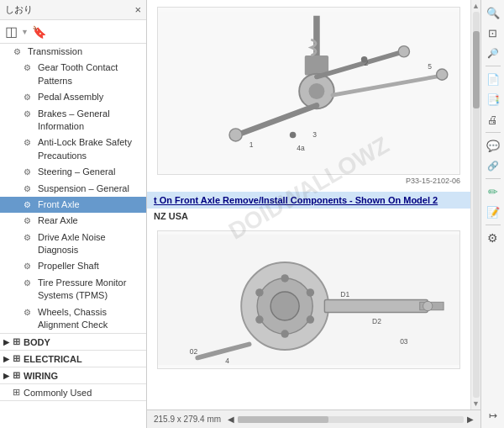 The width and height of the screenshot is (504, 428). I want to click on back-button: ◫, so click(12, 32).